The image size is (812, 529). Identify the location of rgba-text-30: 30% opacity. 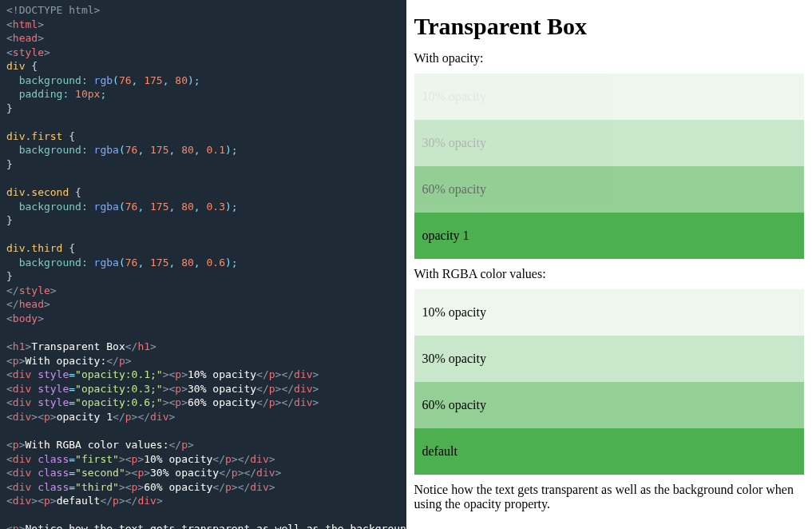
(610, 359).